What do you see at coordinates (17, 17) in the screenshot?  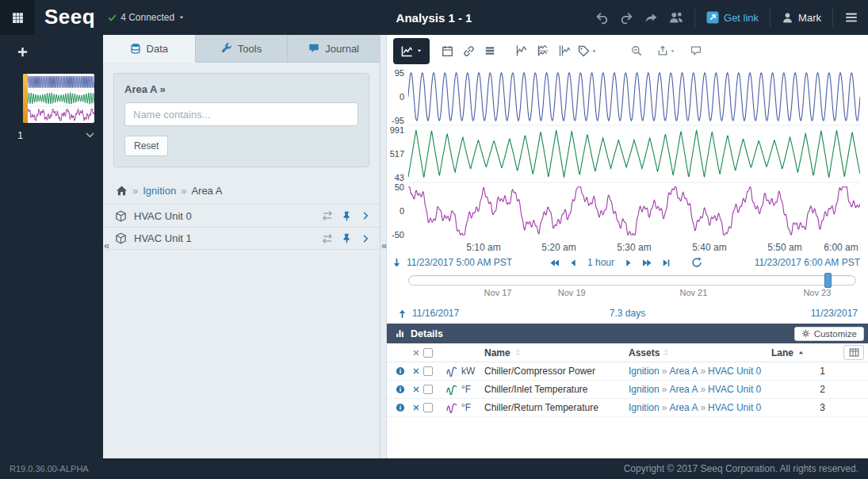 I see `apps-grid-button` at bounding box center [17, 17].